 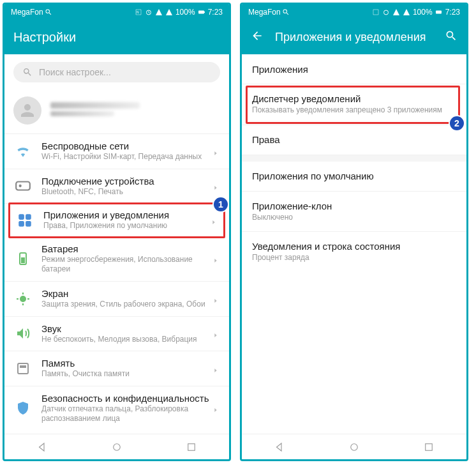 I want to click on sound-icon, so click(x=23, y=333).